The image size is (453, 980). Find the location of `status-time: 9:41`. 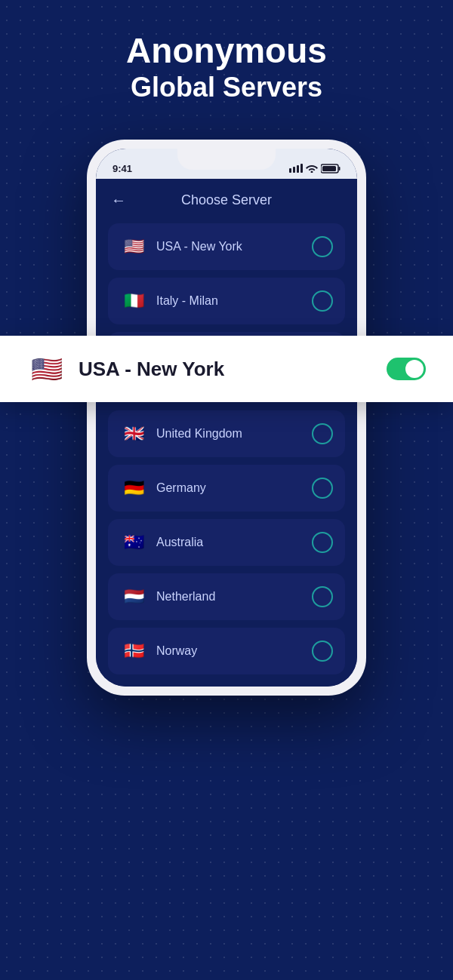

status-time: 9:41 is located at coordinates (122, 169).